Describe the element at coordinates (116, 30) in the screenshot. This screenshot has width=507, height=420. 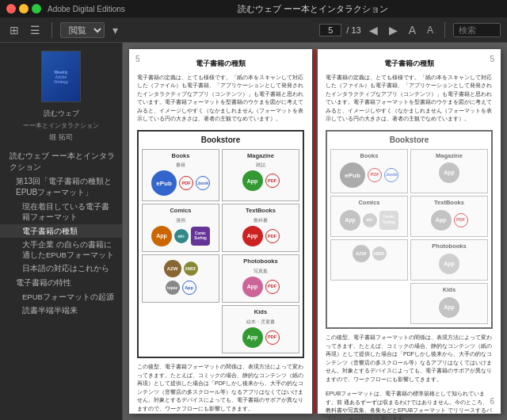
I see `dropdown-arrow-icon: ▾` at that location.